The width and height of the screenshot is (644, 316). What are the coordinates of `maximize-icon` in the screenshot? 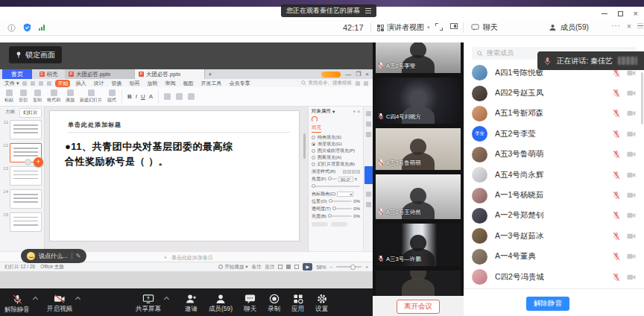 It's located at (620, 13).